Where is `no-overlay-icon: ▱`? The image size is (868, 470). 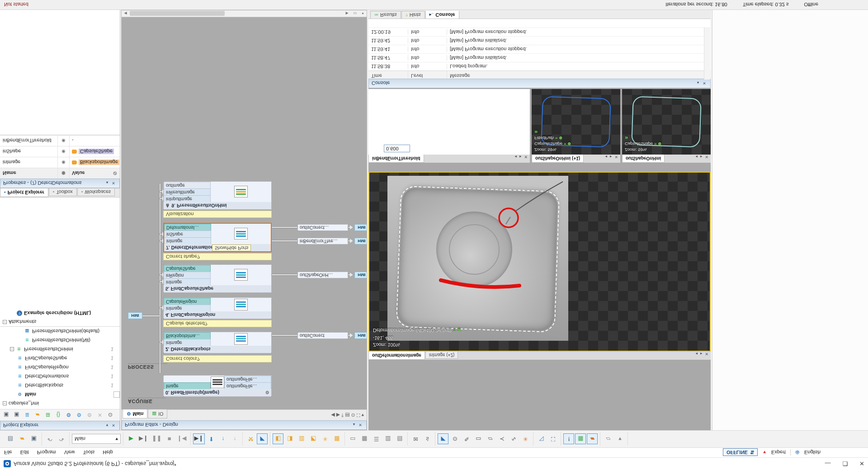
no-overlay-icon: ▱ is located at coordinates (608, 439).